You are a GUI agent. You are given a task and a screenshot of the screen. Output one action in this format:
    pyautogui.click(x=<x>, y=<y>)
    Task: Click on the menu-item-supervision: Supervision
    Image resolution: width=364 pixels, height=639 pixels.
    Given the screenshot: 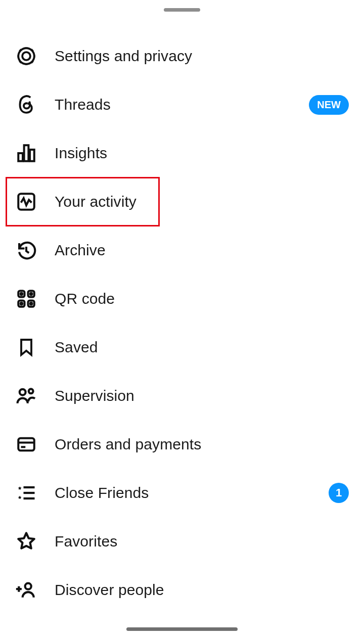 What is the action you would take?
    pyautogui.click(x=182, y=396)
    